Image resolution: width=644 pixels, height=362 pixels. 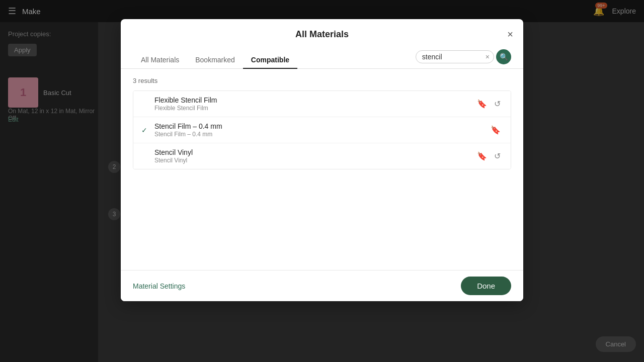 What do you see at coordinates (270, 60) in the screenshot?
I see `tab-compatible: Compatible` at bounding box center [270, 60].